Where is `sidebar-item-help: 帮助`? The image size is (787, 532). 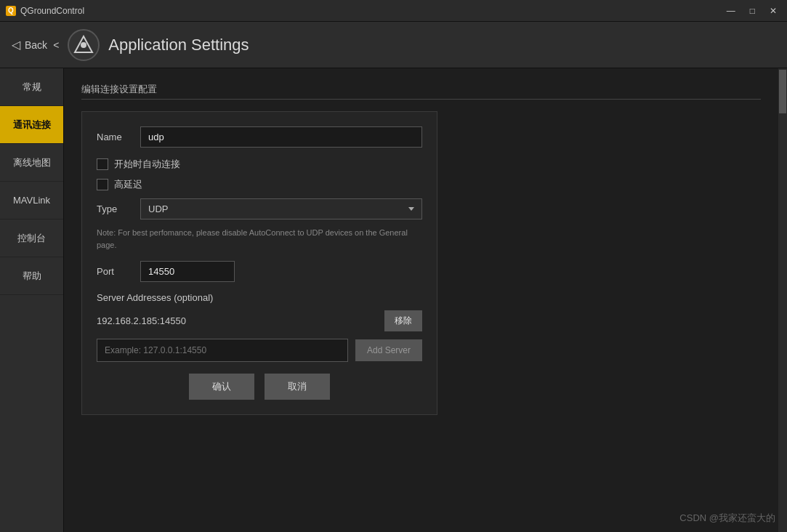 sidebar-item-help: 帮助 is located at coordinates (32, 276).